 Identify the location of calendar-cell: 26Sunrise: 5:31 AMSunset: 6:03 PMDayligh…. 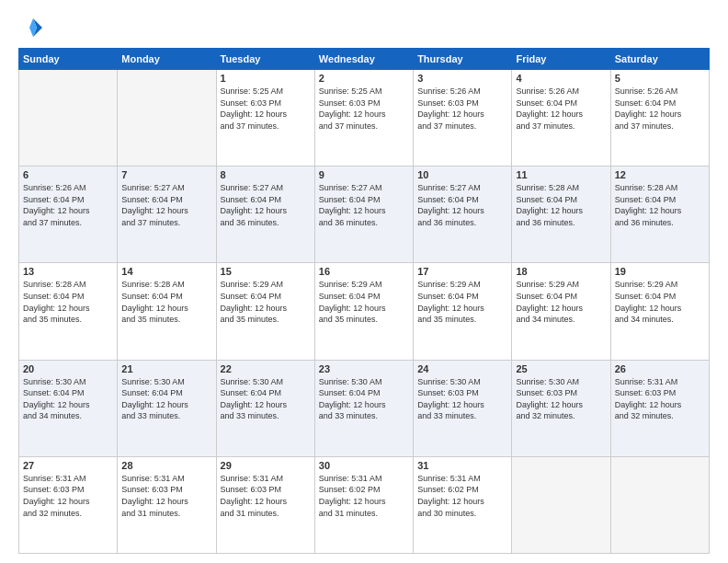
(660, 408).